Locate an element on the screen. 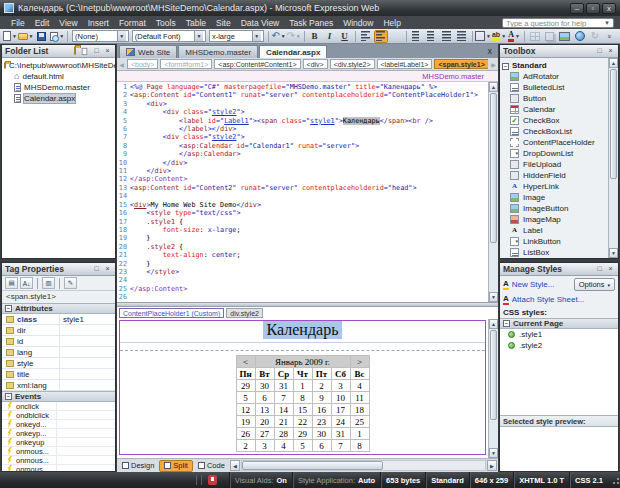 The width and height of the screenshot is (620, 488). toolbox-item-image: Image is located at coordinates (555, 198).